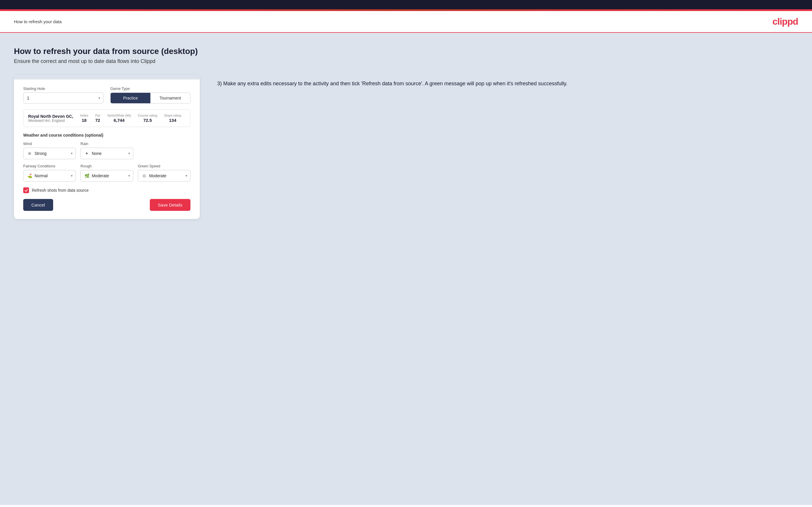 Image resolution: width=812 pixels, height=507 pixels. I want to click on fairway-label: Fairway Conditions, so click(50, 166).